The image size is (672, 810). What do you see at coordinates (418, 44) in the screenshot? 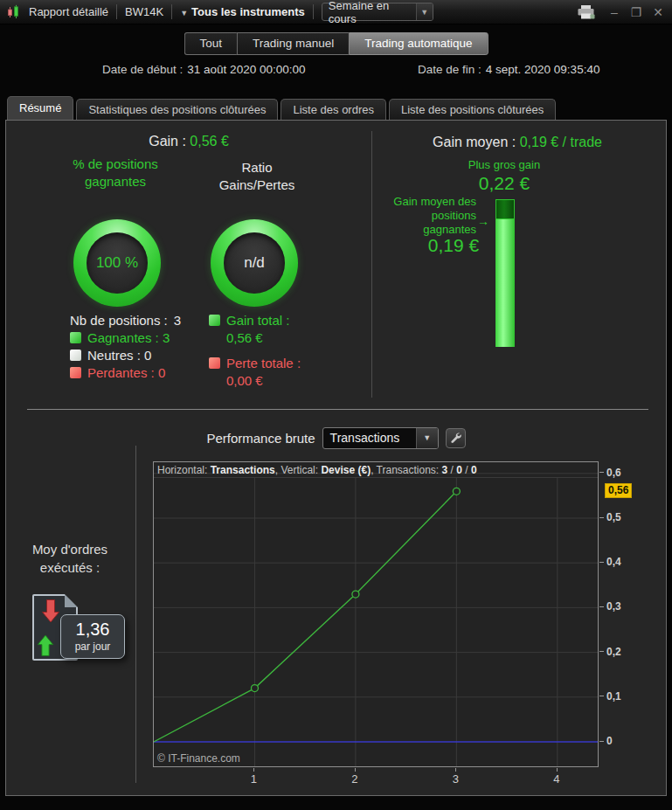
I see `filter-button-trading-automatique: Trading automatique` at bounding box center [418, 44].